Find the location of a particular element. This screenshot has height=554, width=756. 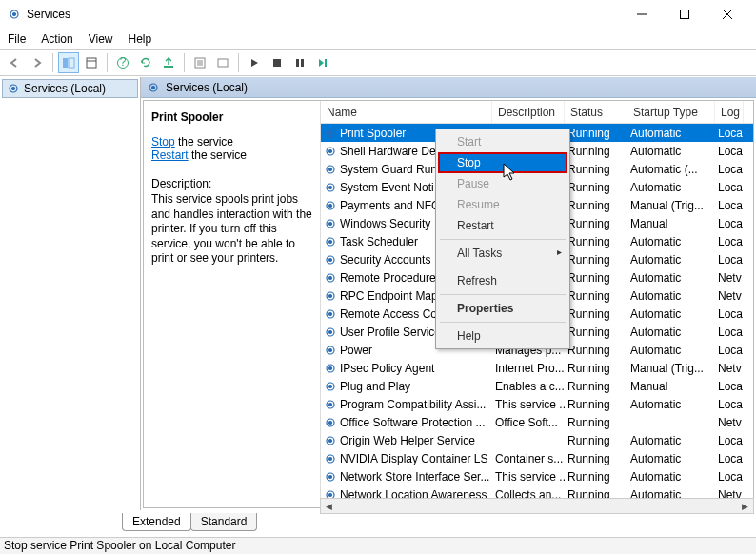

forward-button is located at coordinates (37, 63).